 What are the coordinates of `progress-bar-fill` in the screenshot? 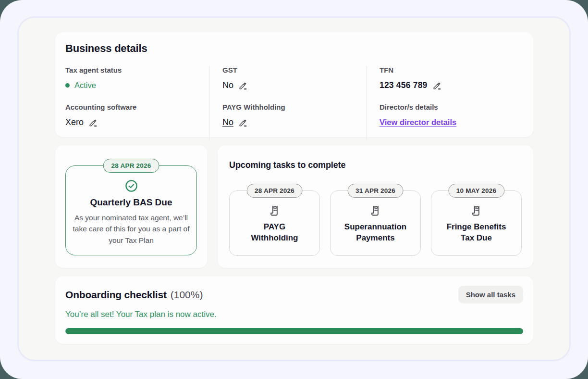 It's located at (294, 331).